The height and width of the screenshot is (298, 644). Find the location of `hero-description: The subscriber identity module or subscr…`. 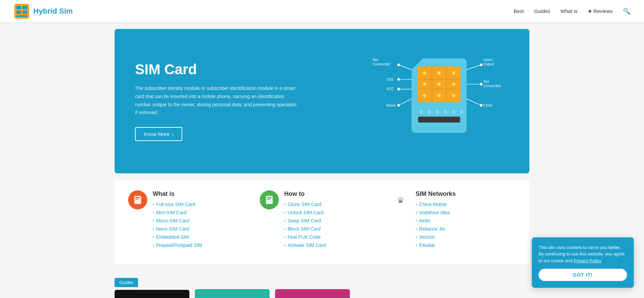

hero-description: The subscriber identity module or subscr… is located at coordinates (217, 101).